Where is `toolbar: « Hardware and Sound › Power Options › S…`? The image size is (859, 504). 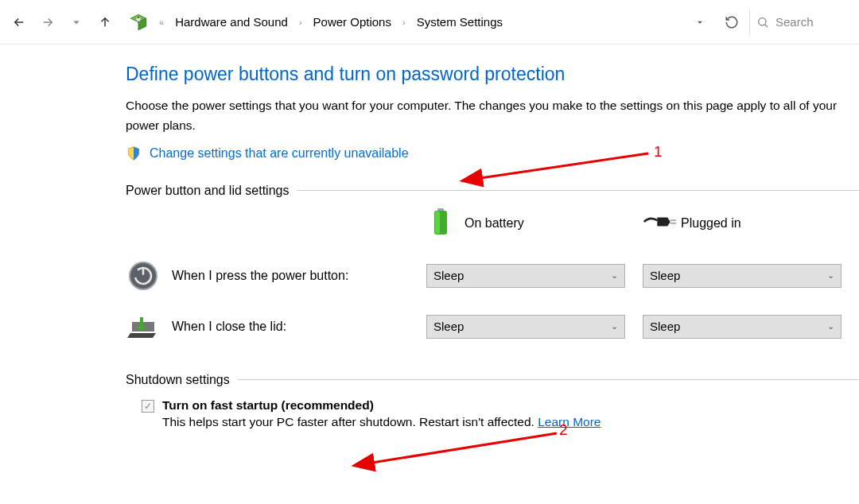
toolbar: « Hardware and Sound › Power Options › S… is located at coordinates (430, 22).